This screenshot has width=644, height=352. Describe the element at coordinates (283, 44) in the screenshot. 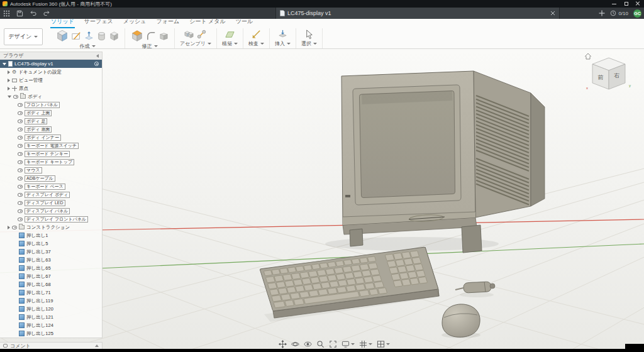

I see `insert-menu: 挿入` at that location.